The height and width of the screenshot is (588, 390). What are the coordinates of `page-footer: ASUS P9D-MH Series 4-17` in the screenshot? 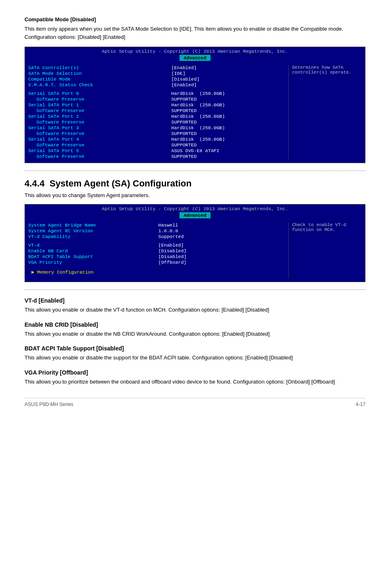 It's located at (195, 402).